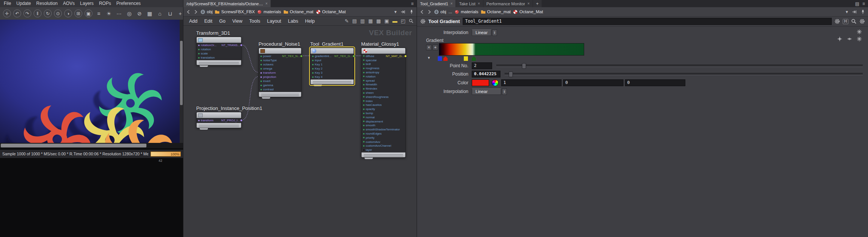 This screenshot has height=237, width=868. Describe the element at coordinates (383, 88) in the screenshot. I see `node-param-row: filmindex` at that location.